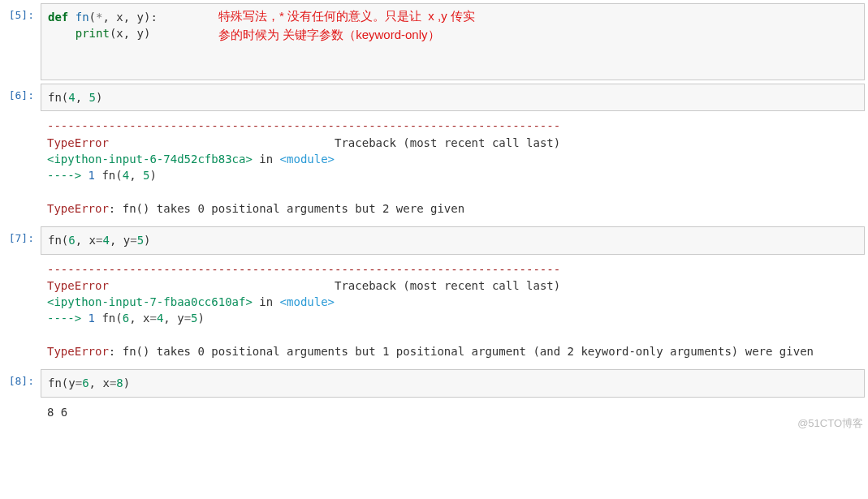 Image resolution: width=868 pixels, height=499 pixels. I want to click on prompt-5: [5]:, so click(22, 13).